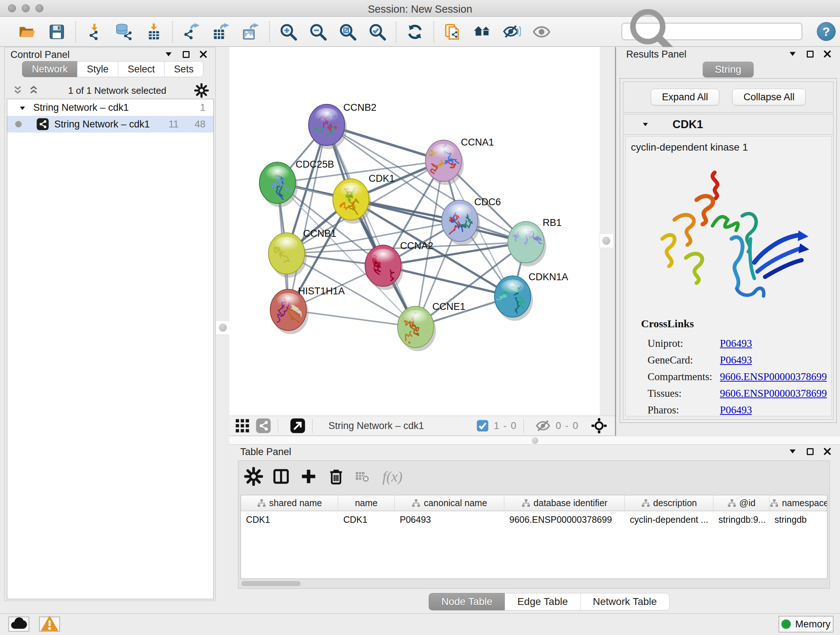  Describe the element at coordinates (33, 90) in the screenshot. I see `expand-all-networks-icon` at that location.